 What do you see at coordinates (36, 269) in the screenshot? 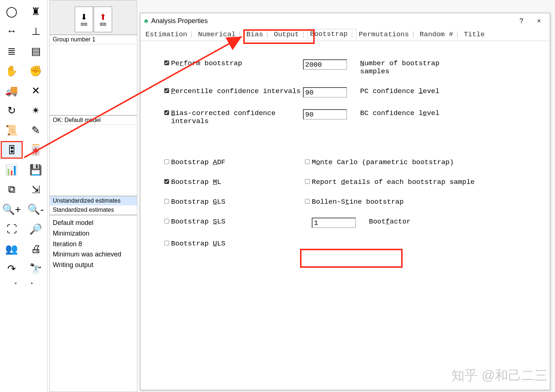
I see `binoculars-tool: 🔭` at bounding box center [36, 269].